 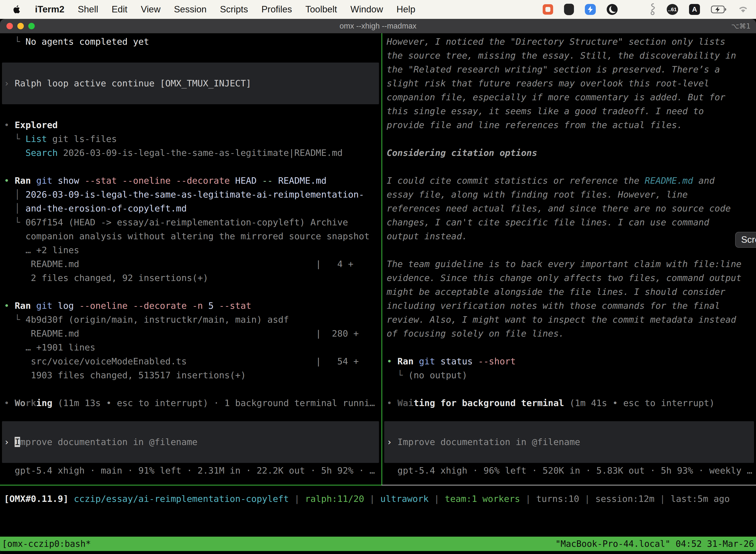 What do you see at coordinates (571, 278) in the screenshot?
I see `reasoning-text: evidence. Since this change only affects…` at bounding box center [571, 278].